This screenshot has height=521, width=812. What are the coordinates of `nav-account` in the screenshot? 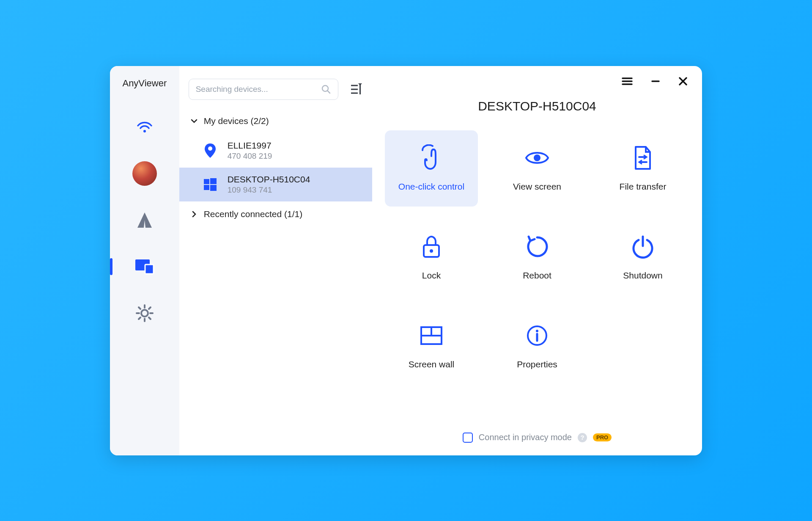 It's located at (145, 174).